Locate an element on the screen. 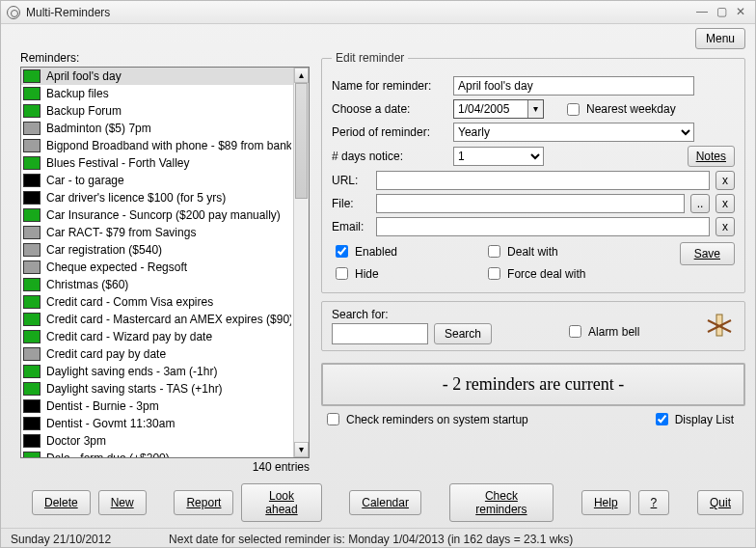 Image resolution: width=756 pixels, height=548 pixels. list-item: Backup files is located at coordinates (157, 94).